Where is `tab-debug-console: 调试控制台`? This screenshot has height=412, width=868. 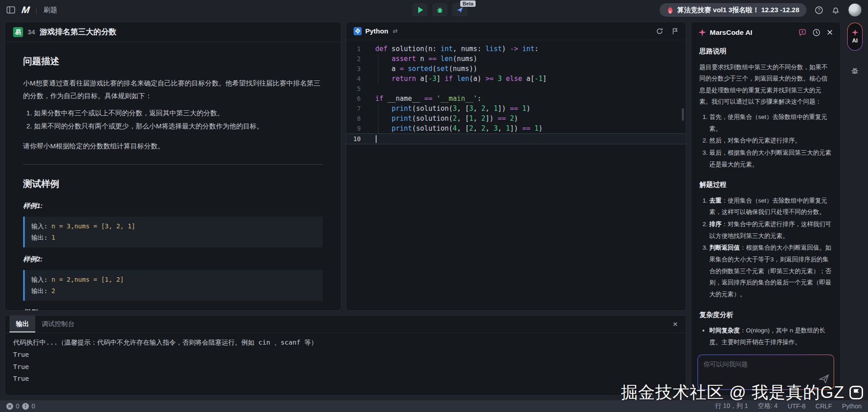 tab-debug-console: 调试控制台 is located at coordinates (58, 324).